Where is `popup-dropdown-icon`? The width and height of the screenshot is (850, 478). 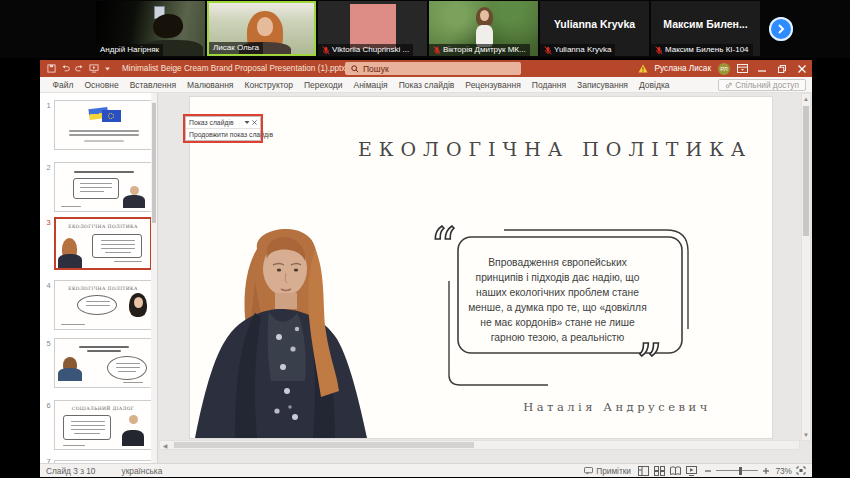 popup-dropdown-icon is located at coordinates (247, 122).